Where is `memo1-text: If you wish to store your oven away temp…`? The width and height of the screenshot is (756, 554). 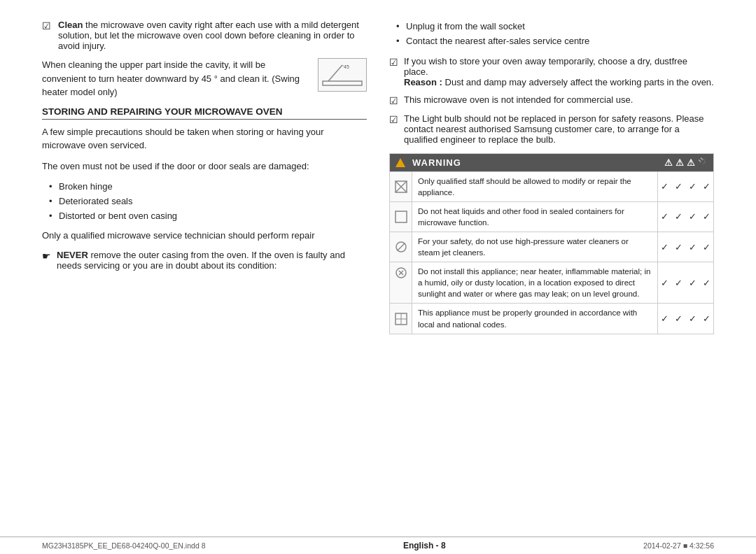 memo1-text: If you wish to store your oven away temp… is located at coordinates (546, 66).